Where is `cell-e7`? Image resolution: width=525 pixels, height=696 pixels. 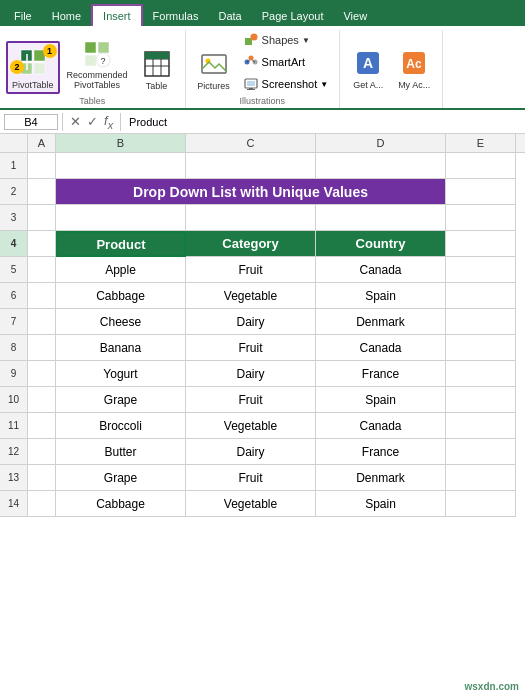
cell-e7 is located at coordinates (481, 322).